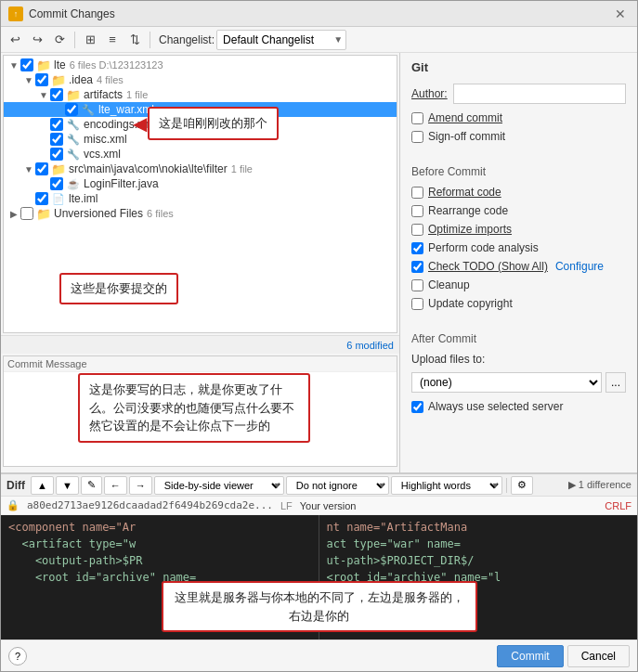 The height and width of the screenshot is (672, 638). I want to click on perform-checkbox, so click(418, 249).